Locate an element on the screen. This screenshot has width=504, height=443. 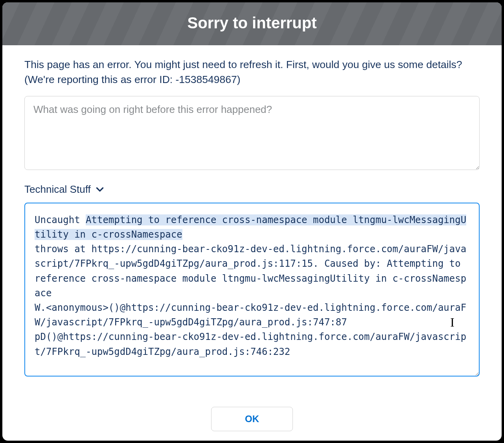
error-message-text: This page has an error. You might just n… is located at coordinates (252, 72).